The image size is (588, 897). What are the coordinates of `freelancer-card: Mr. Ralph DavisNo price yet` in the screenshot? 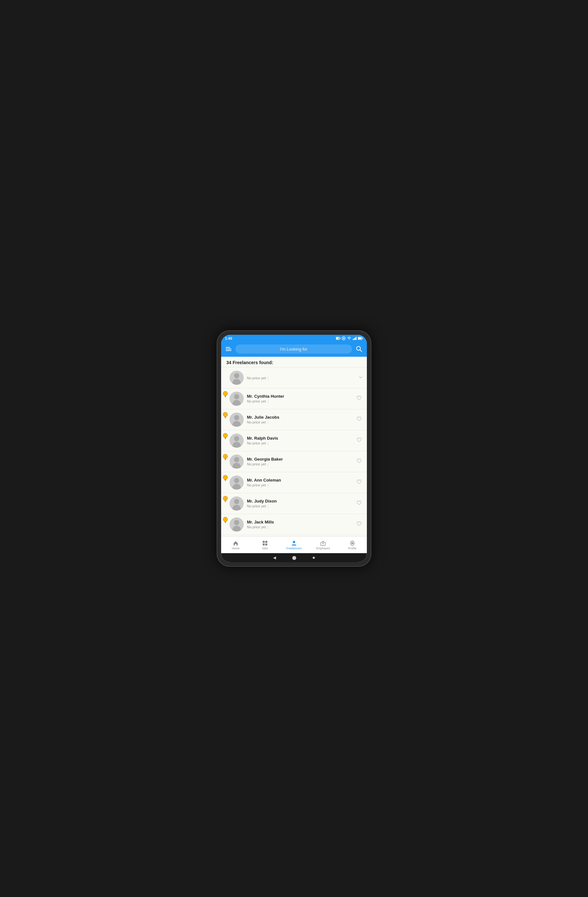 It's located at (294, 441).